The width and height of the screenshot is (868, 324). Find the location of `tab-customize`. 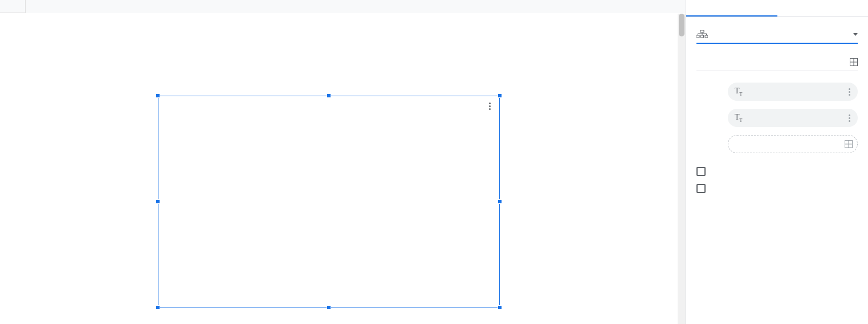

tab-customize is located at coordinates (823, 8).